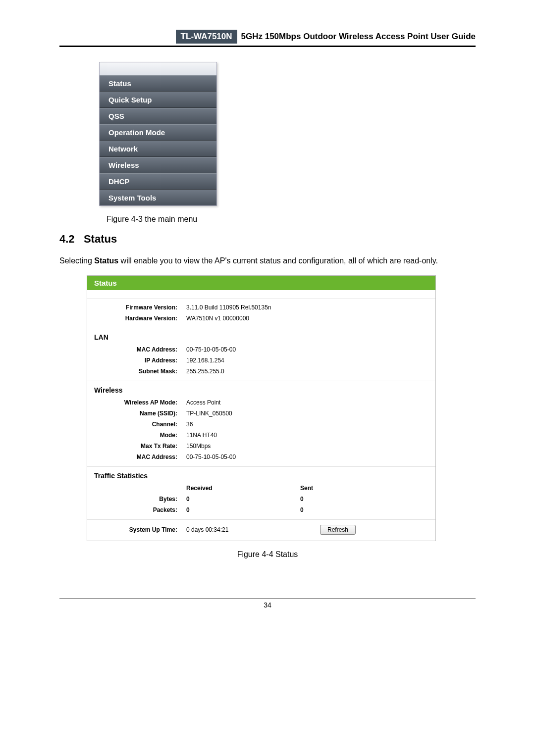  I want to click on menu-item-network: Network, so click(158, 149).